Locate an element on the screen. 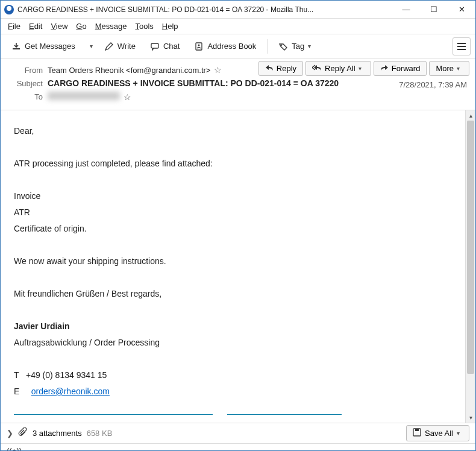  body-greeting: Dear, is located at coordinates (233, 131).